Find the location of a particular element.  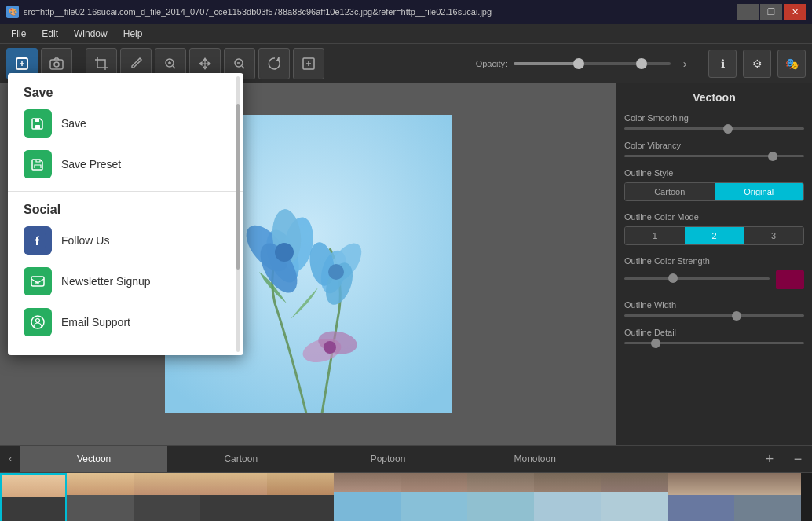

outline-style-group: Cartoon Original is located at coordinates (715, 192).